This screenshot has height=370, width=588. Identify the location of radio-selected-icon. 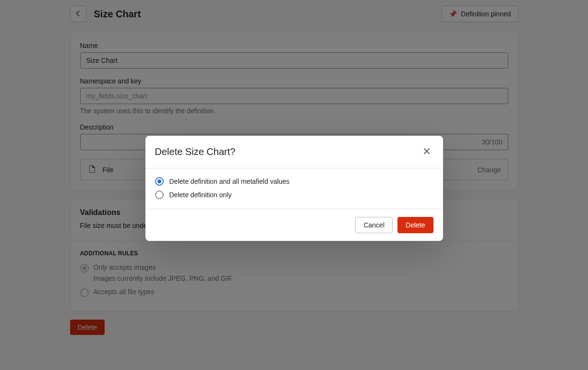
(159, 181).